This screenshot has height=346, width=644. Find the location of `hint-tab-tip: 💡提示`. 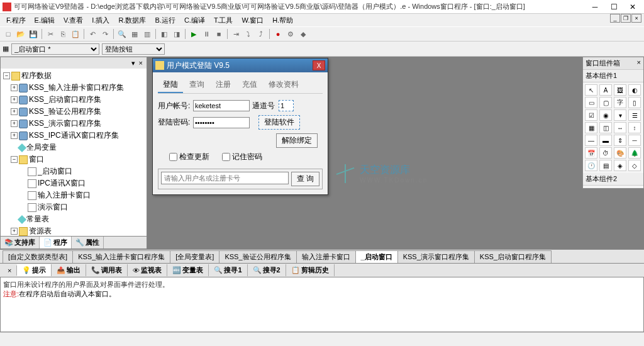

hint-tab-tip: 💡提示 is located at coordinates (34, 271).